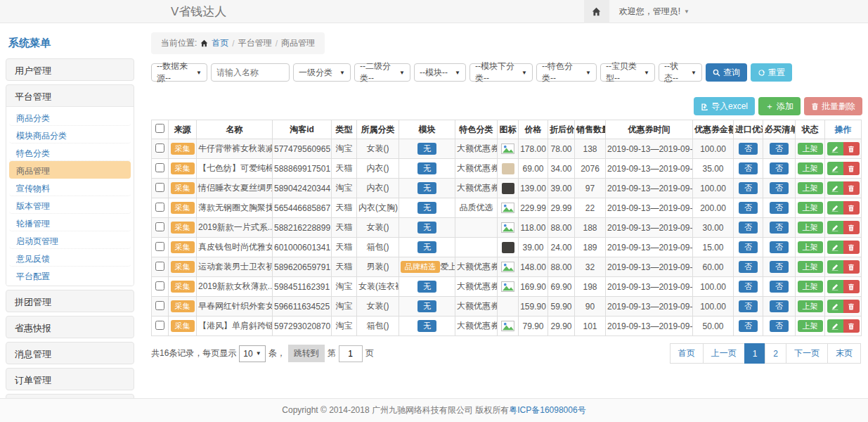  I want to click on feature-category-select: --特色分类--▼, so click(566, 72).